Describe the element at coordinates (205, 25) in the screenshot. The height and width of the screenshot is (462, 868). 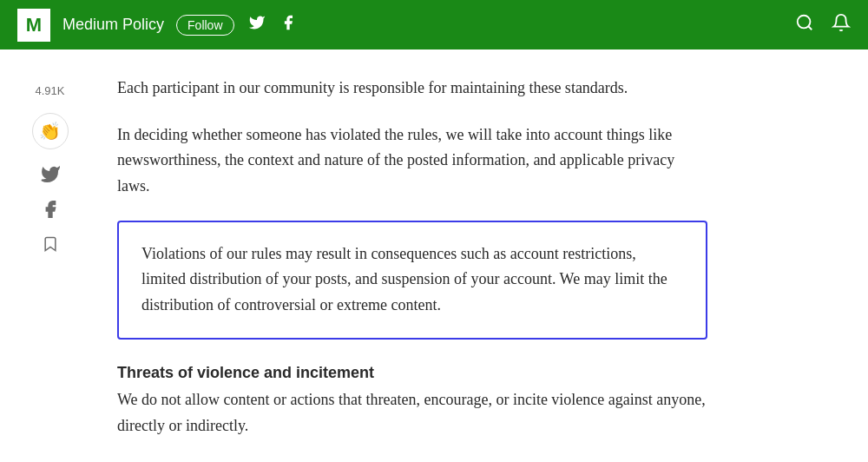
I see `follow-button: Follow` at that location.